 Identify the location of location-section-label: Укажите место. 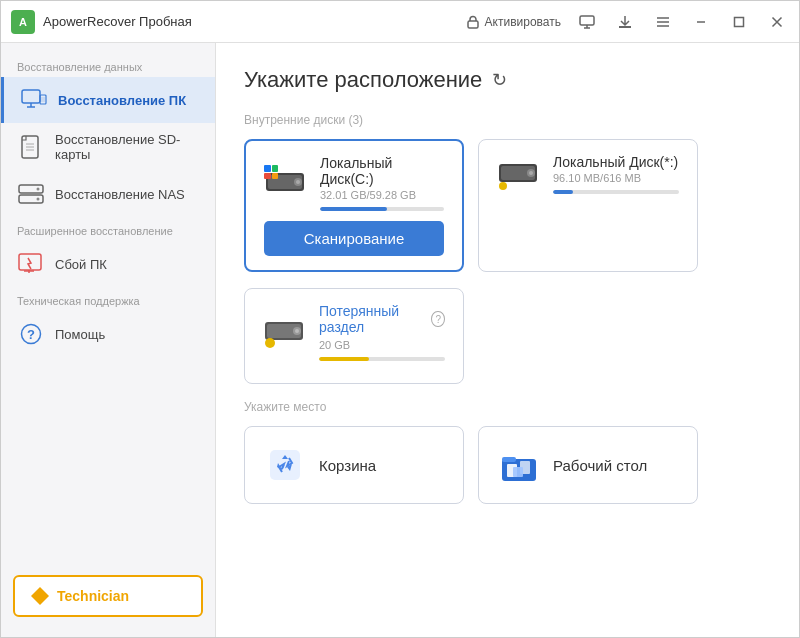
(508, 407).